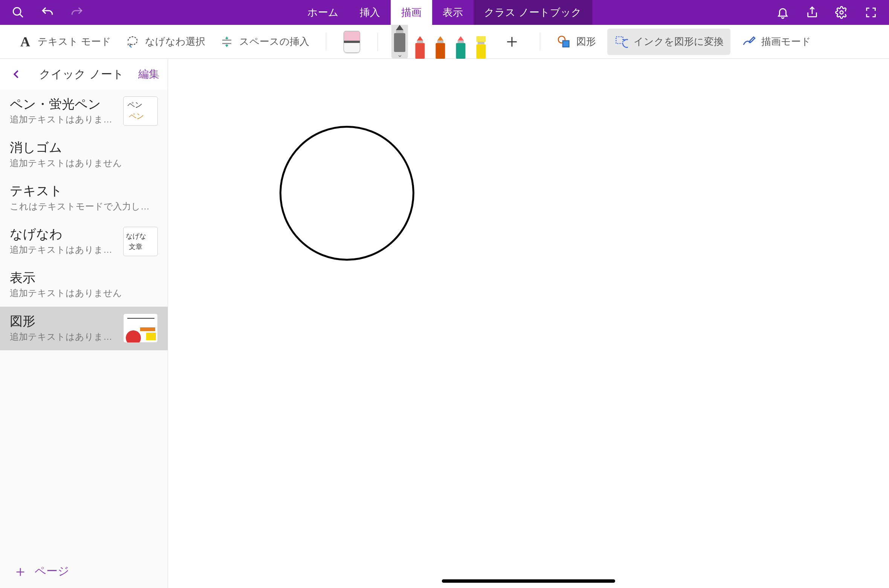 The image size is (889, 588). What do you see at coordinates (776, 42) in the screenshot?
I see `drawing-mode-button: 描画モード` at bounding box center [776, 42].